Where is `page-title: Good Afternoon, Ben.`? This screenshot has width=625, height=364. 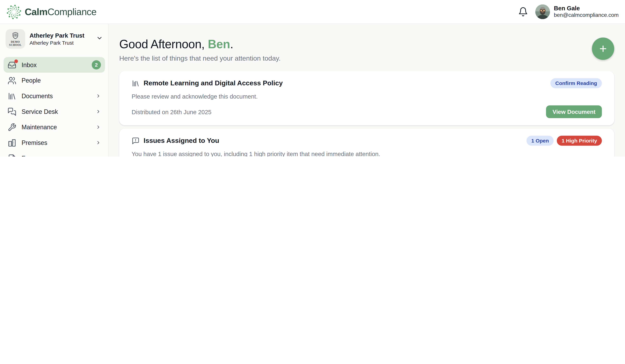 page-title: Good Afternoon, Ben. is located at coordinates (200, 44).